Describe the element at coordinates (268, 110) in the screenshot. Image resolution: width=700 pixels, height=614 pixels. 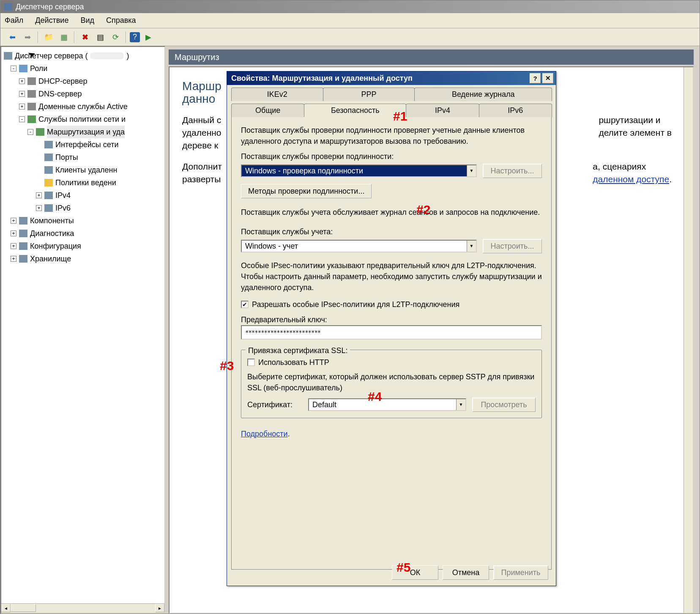
I see `tab-general: Общие` at that location.